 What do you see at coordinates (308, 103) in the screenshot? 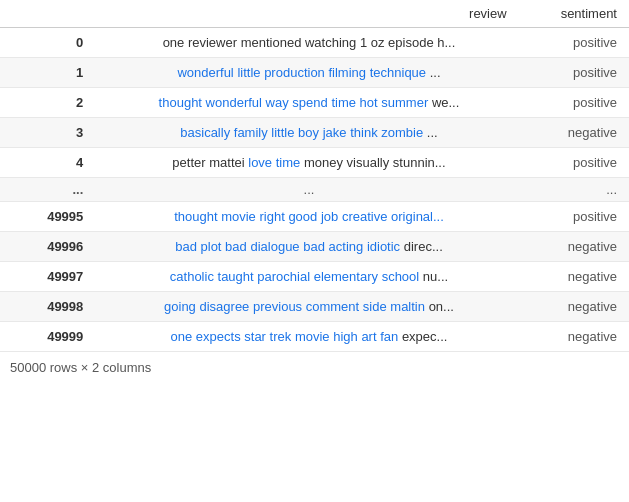
I see `row-review: thought wonderful way spend time hot sum…` at bounding box center [308, 103].